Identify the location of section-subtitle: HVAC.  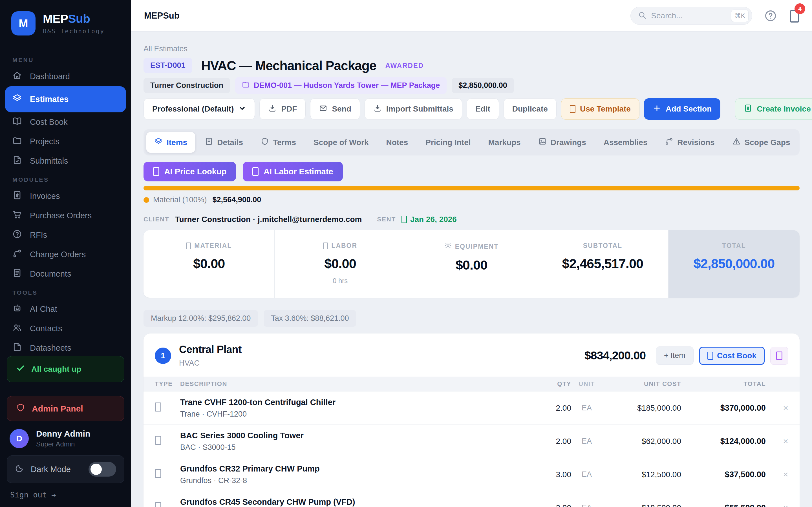
(210, 363).